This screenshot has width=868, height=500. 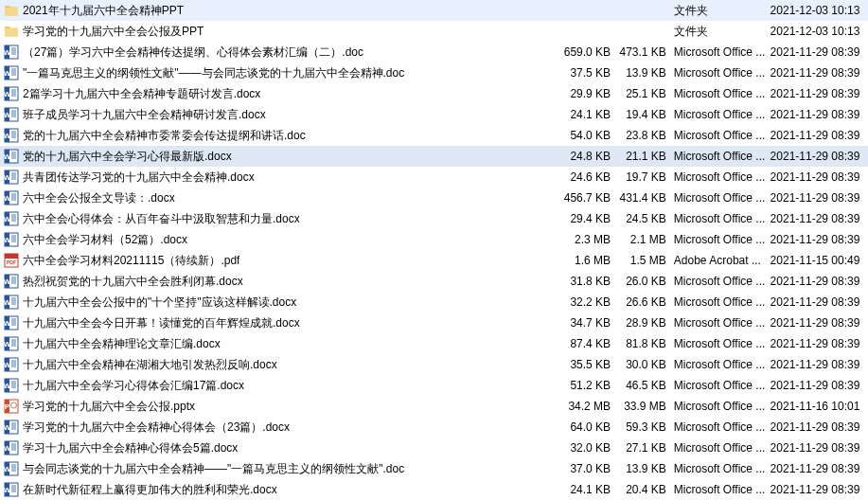 I want to click on file-size: 51.2 KB, so click(x=591, y=385).